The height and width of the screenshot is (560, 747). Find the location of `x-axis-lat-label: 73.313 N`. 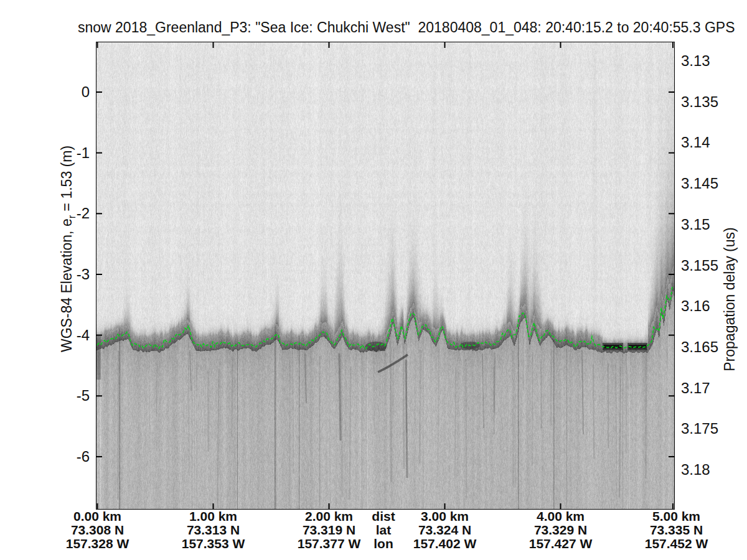

x-axis-lat-label: 73.313 N is located at coordinates (214, 530).